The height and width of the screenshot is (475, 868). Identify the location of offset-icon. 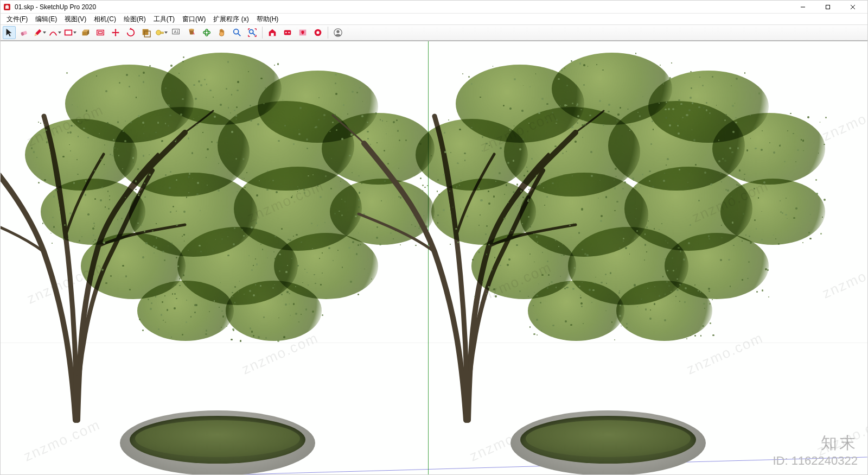
(100, 33).